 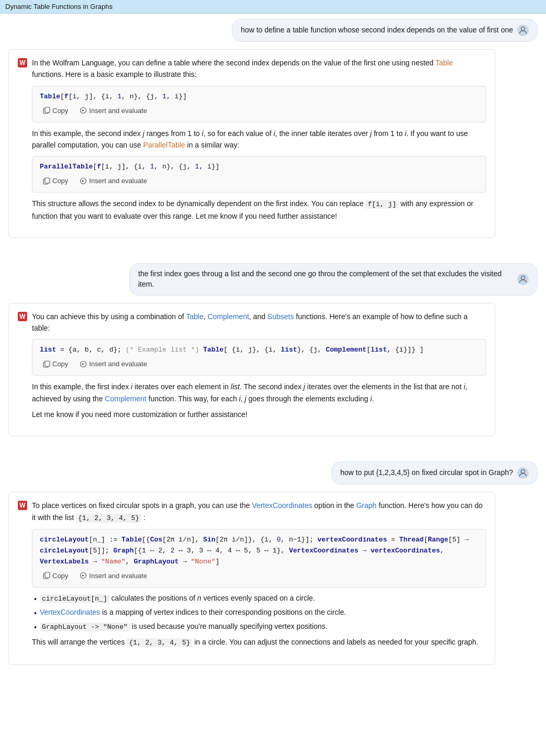 I want to click on code-actions-2: Copy Insert and evaluate, so click(x=259, y=180).